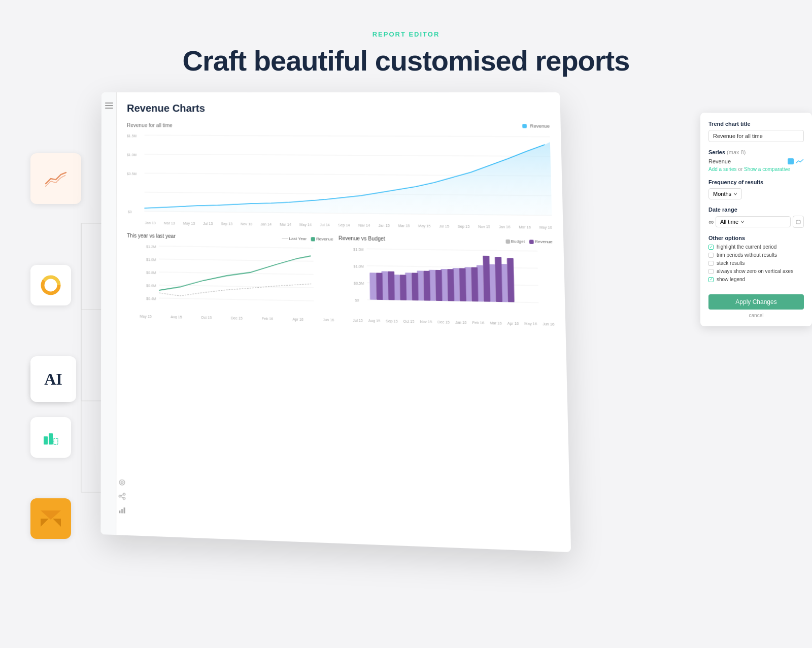 Image resolution: width=812 pixels, height=648 pixels. Describe the element at coordinates (756, 259) in the screenshot. I see `editor-other-options-section: Other options ✓ highlight the current pe…` at that location.